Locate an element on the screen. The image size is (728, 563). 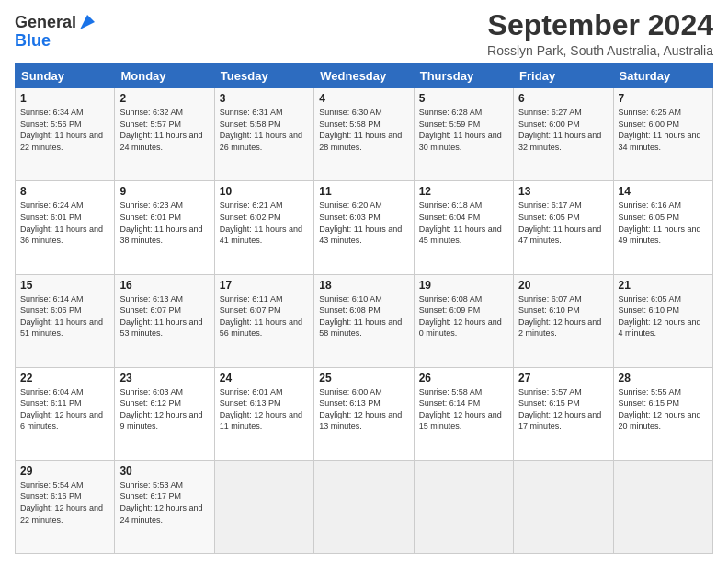
day-number: 30 is located at coordinates (164, 471).